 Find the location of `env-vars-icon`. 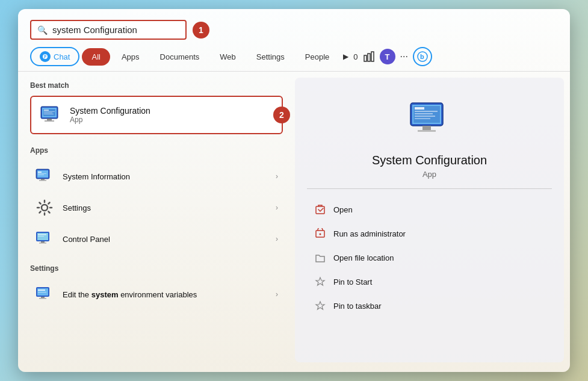

env-vars-icon is located at coordinates (45, 294).